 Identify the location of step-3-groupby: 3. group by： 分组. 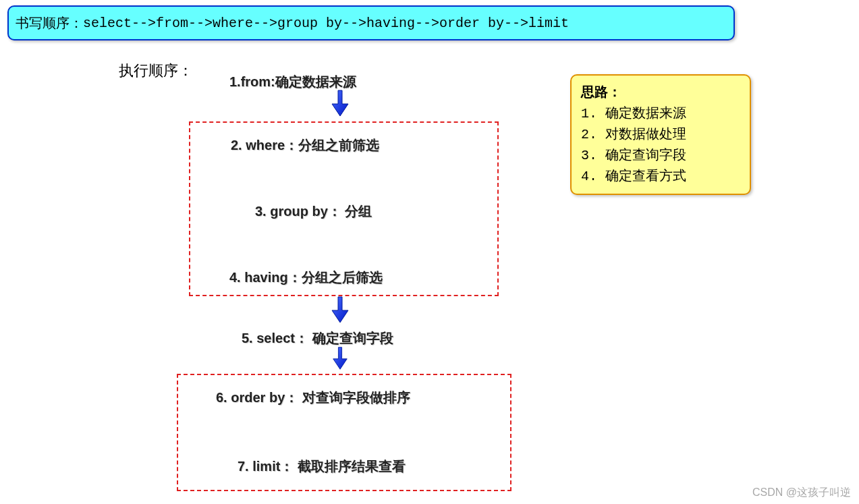
(313, 212).